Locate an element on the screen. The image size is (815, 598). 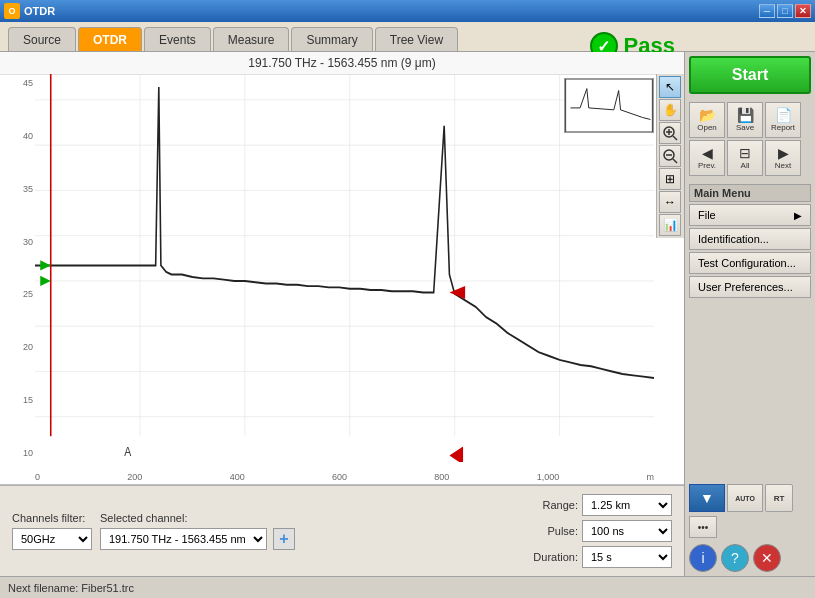
prev-label: Prev. is located at coordinates (707, 166).